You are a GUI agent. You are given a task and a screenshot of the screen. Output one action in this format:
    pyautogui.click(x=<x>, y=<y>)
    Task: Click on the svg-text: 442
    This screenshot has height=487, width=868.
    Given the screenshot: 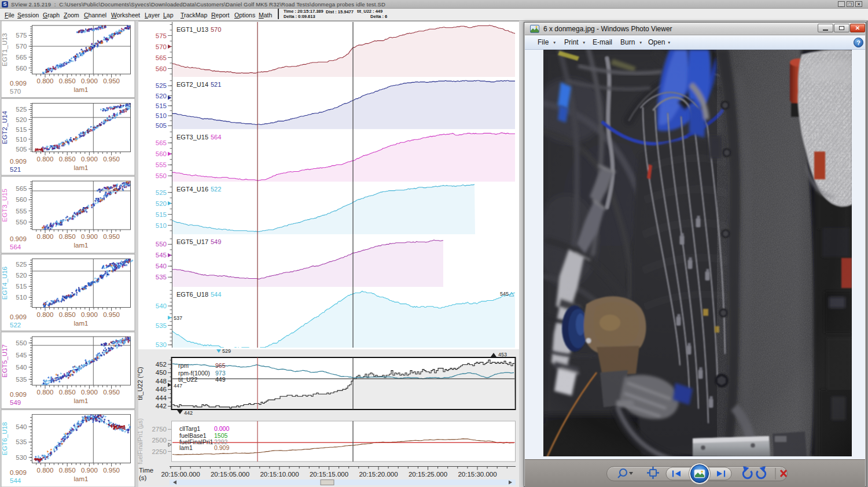 What is the action you would take?
    pyautogui.click(x=189, y=413)
    